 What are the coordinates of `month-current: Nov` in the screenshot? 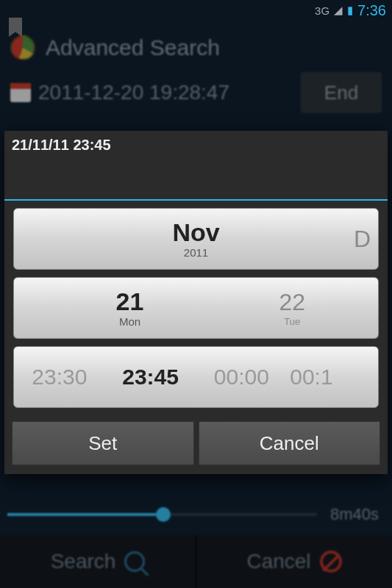 It's located at (196, 232).